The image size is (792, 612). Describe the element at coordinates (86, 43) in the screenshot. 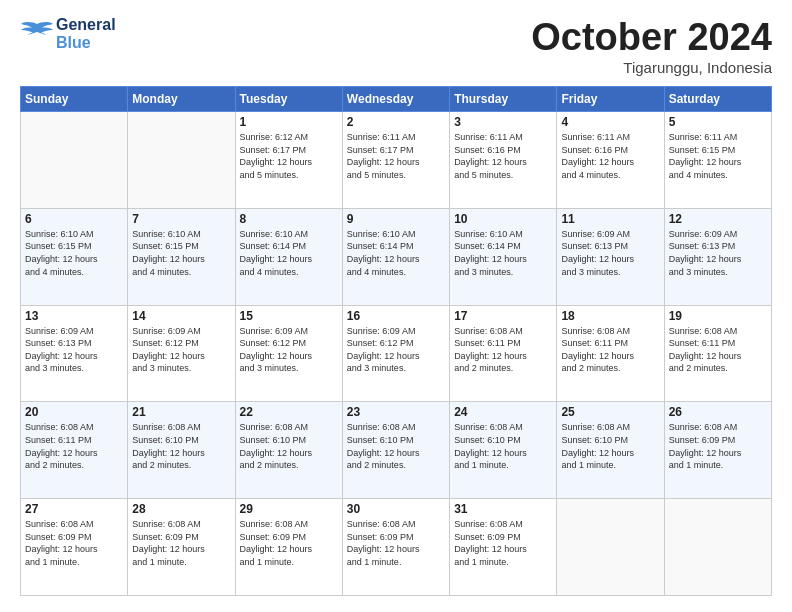

I see `logo-blue: Blue` at that location.